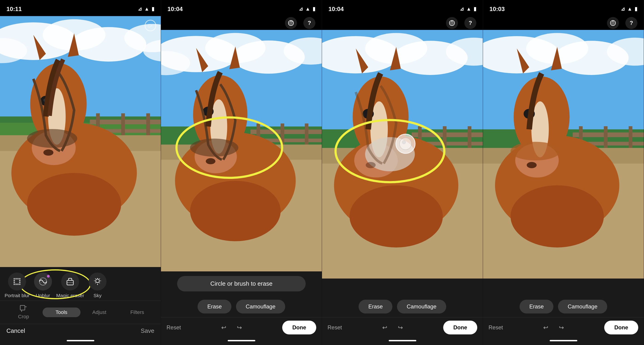  What do you see at coordinates (98, 286) in the screenshot?
I see `tool-sky: Sky` at bounding box center [98, 286].